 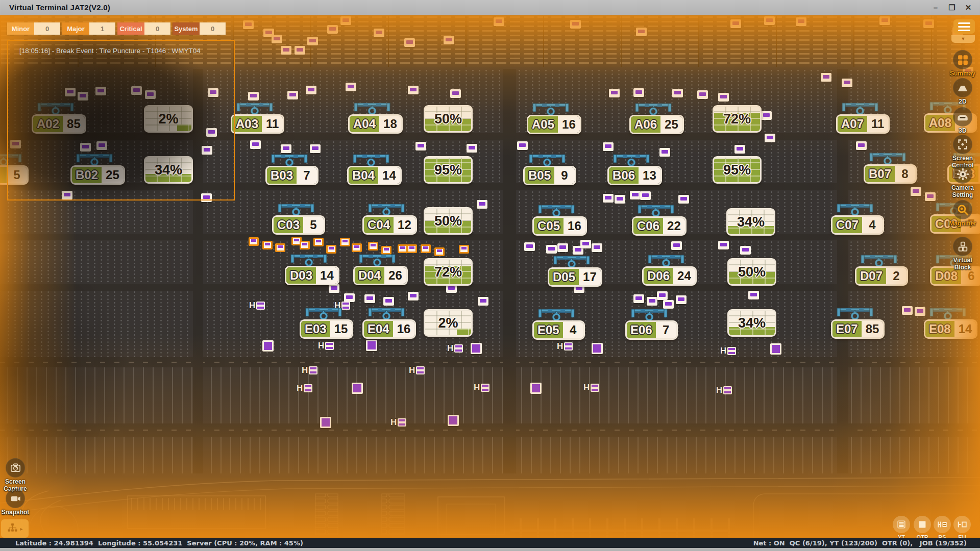 I want to click on yard-block-label-c05: C0516, so click(x=559, y=226).